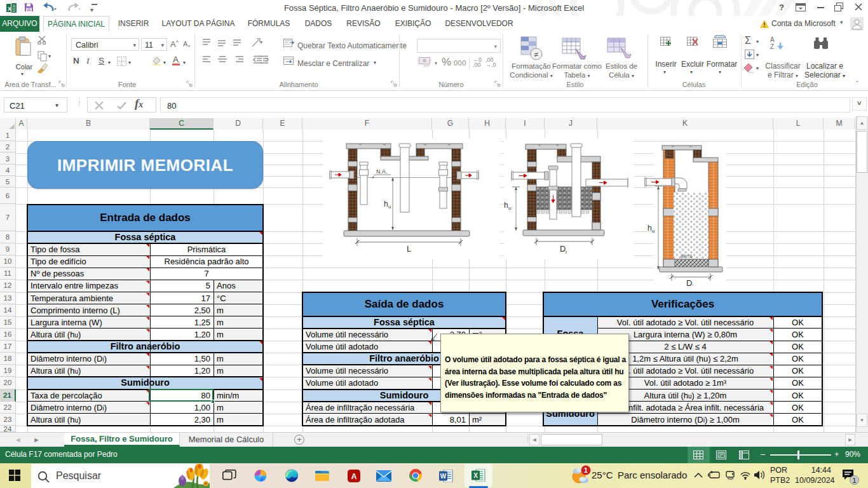  Describe the element at coordinates (586, 470) in the screenshot. I see `svg-text: 1` at that location.